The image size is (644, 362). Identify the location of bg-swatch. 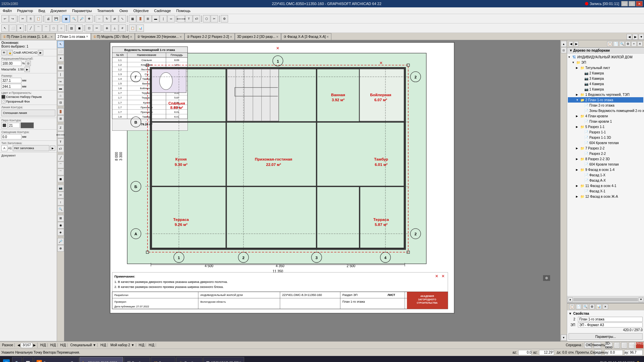
(3, 102).